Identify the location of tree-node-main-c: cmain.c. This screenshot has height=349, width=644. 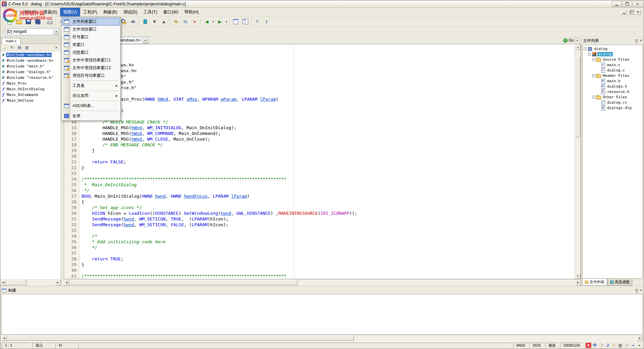
(612, 65).